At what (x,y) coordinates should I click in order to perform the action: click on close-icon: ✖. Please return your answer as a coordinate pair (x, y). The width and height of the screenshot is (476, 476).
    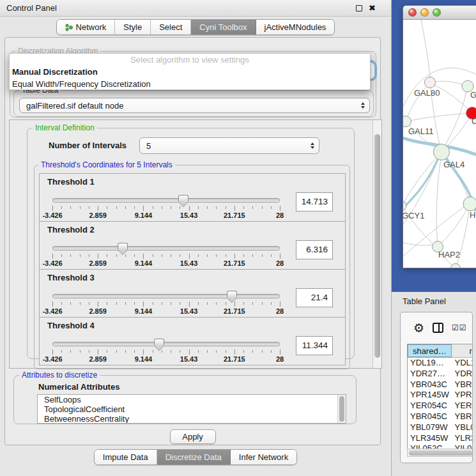
    Looking at the image, I should click on (372, 8).